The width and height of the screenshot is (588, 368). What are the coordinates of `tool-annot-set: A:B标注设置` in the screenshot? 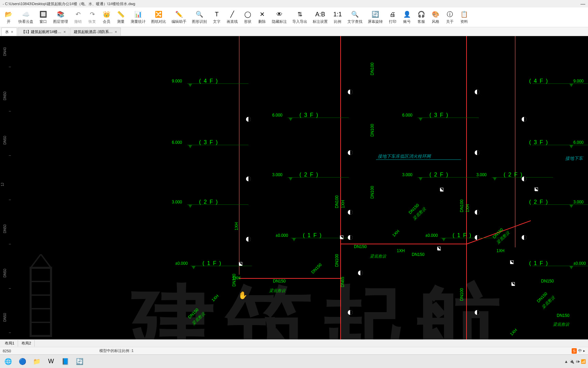 It's located at (320, 17).